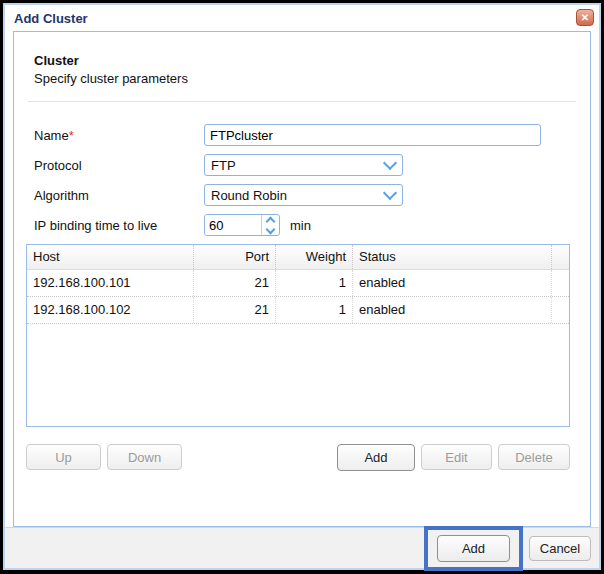 The width and height of the screenshot is (604, 574). Describe the element at coordinates (304, 195) in the screenshot. I see `algorithm-select: Round Robin` at that location.